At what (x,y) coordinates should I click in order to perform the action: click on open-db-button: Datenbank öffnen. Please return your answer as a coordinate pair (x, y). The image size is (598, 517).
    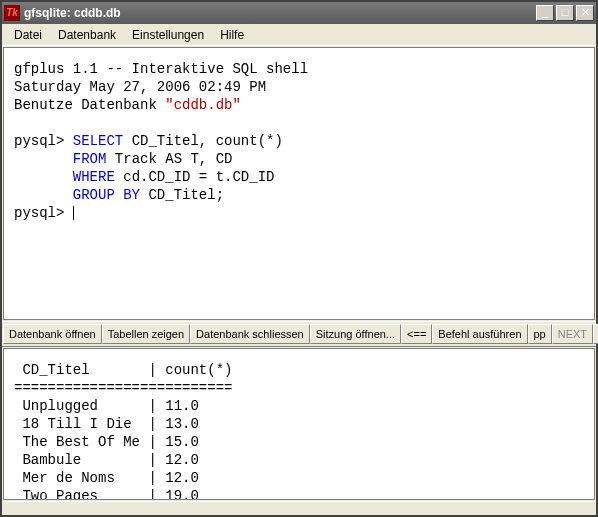
    Looking at the image, I should click on (52, 334).